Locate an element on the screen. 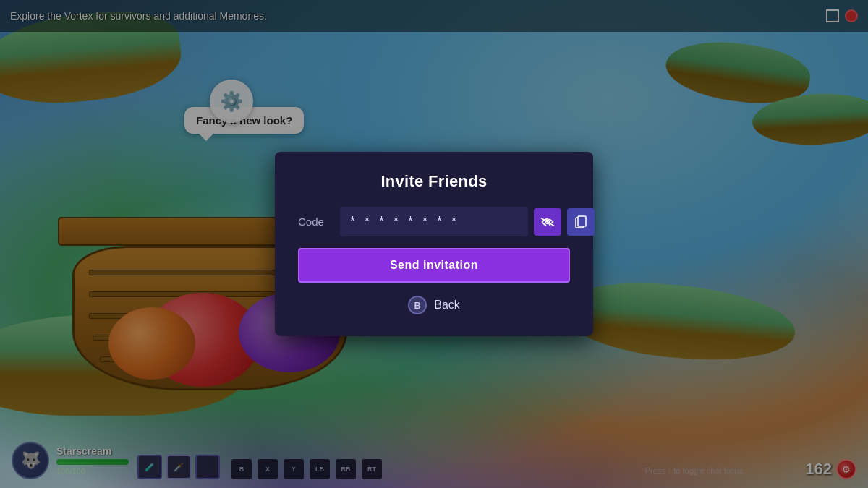  toggle-visibility-button is located at coordinates (548, 222).